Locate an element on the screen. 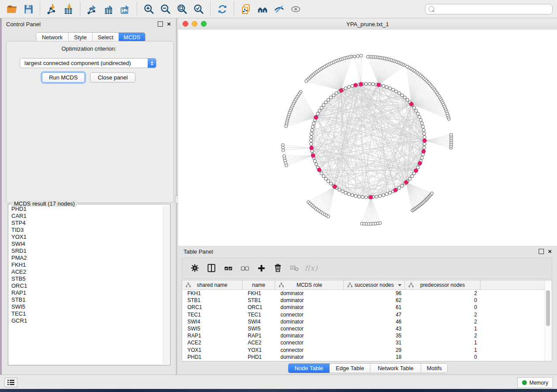  close-panel-button: Close panel is located at coordinates (113, 78).